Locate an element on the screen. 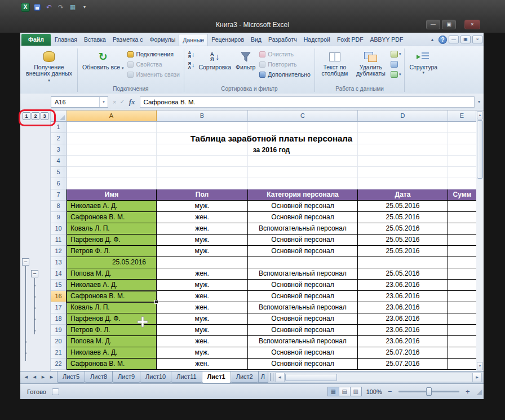  cell-A22: Сафронова В. М. is located at coordinates (112, 364).